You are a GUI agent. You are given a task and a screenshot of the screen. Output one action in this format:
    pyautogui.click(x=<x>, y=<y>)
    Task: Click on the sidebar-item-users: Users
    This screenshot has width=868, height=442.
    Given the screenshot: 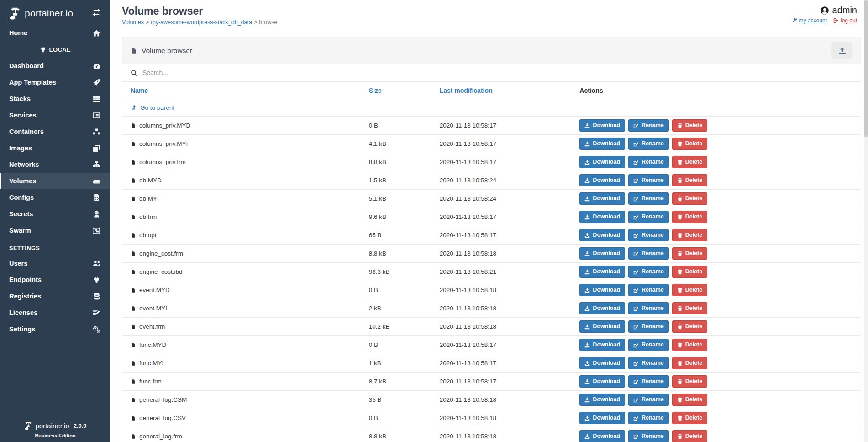 What is the action you would take?
    pyautogui.click(x=55, y=263)
    